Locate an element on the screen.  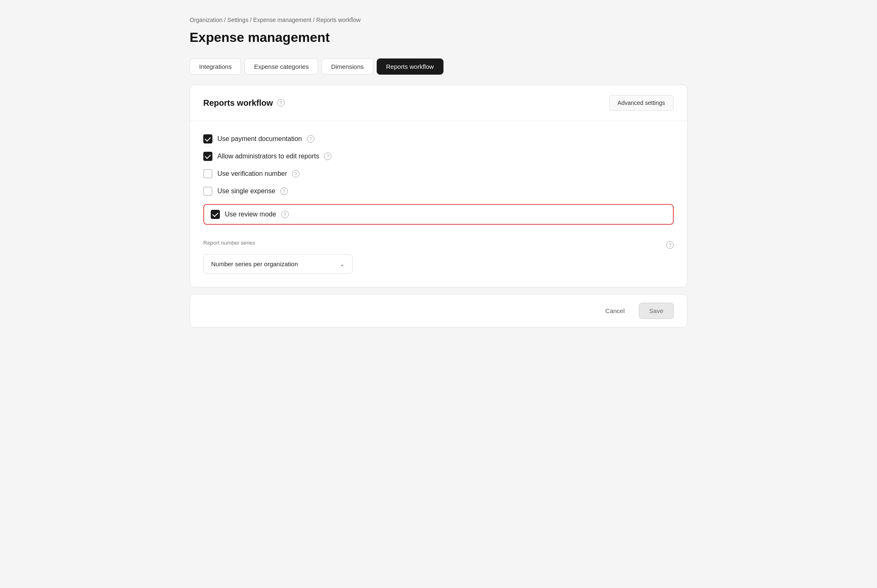
chevron-down-icon: ⌄ is located at coordinates (342, 264).